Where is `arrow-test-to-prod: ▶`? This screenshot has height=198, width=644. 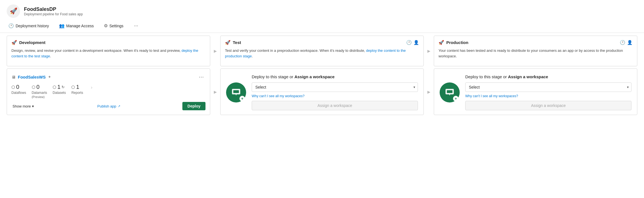 arrow-test-to-prod: ▶ is located at coordinates (429, 51).